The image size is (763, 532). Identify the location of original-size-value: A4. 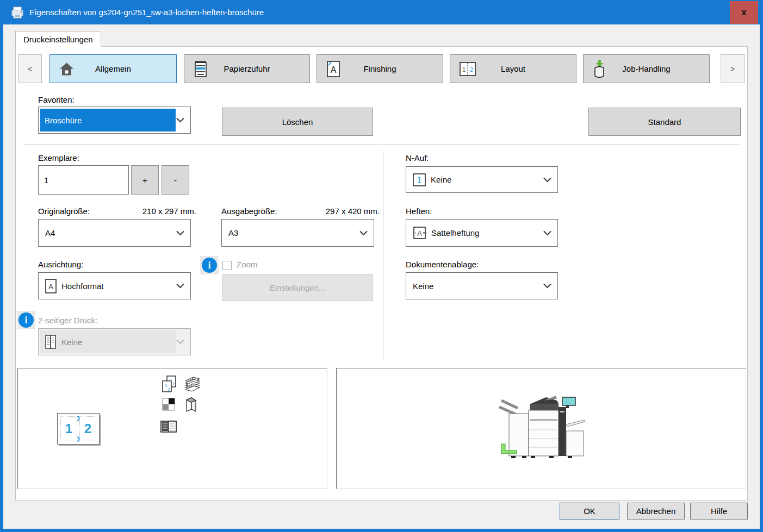
(50, 233).